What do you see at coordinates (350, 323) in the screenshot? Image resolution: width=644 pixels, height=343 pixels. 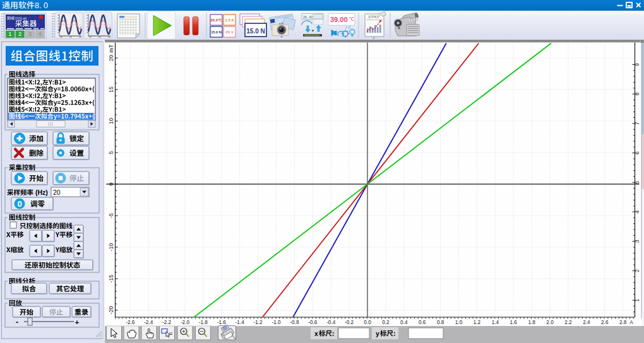 I see `svg-text: -0.2` at bounding box center [350, 323].